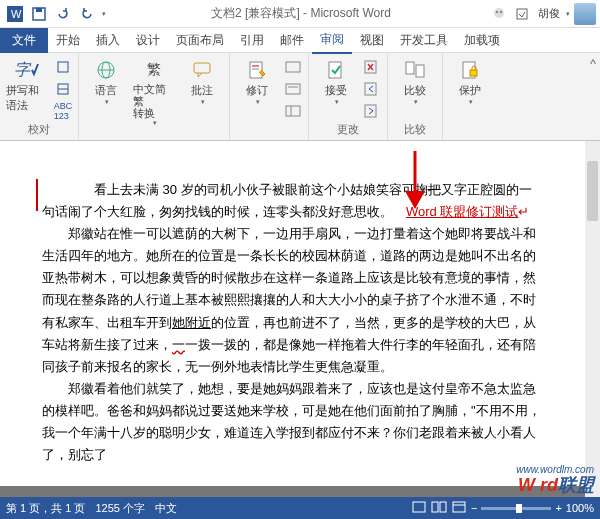 This screenshot has width=600, height=519. Describe the element at coordinates (166, 508) in the screenshot. I see `language-status: 中文` at that location.